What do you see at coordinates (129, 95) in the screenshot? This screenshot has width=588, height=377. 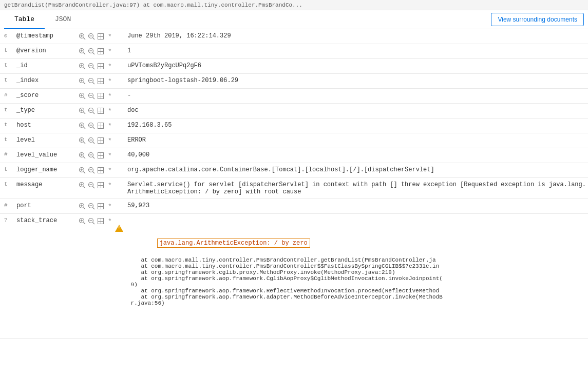 I see `field-value: -` at bounding box center [129, 95].